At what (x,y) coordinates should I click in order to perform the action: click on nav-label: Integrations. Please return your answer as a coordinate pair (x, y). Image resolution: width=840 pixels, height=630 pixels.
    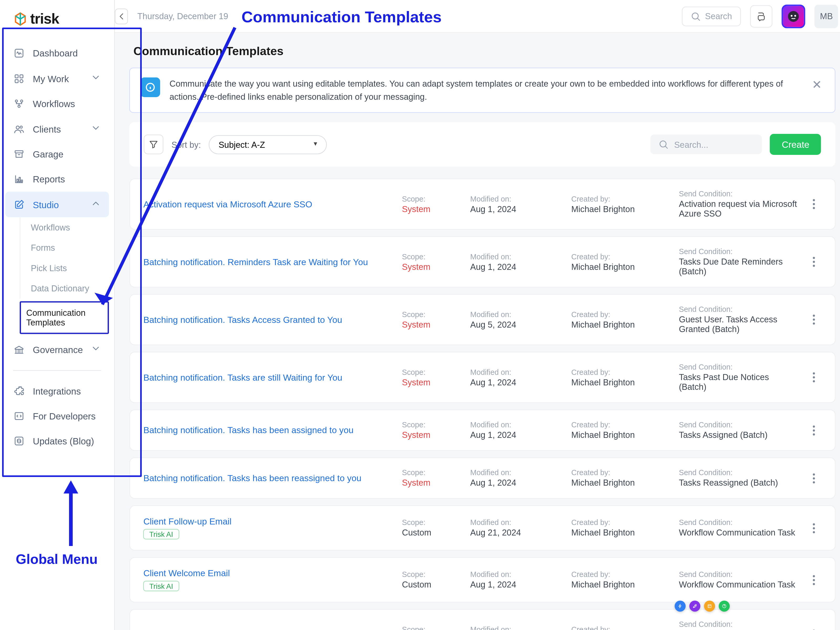
    Looking at the image, I should click on (57, 391).